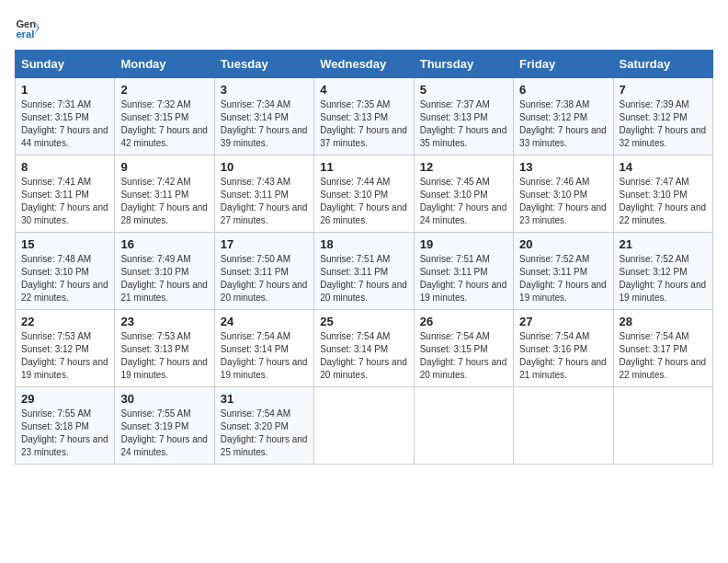 This screenshot has width=728, height=563. I want to click on sunrise-text: Sunrise: 7:42 AM, so click(164, 182).